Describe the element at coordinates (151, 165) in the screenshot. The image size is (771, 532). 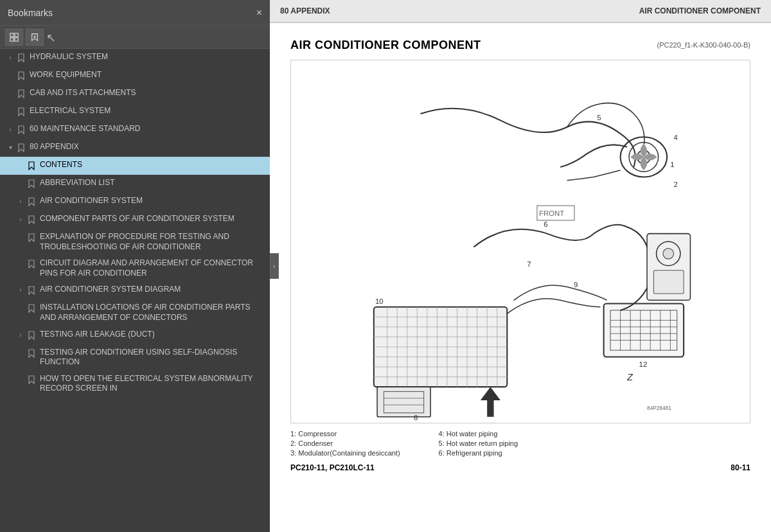
I see `bookmark-label-contents: CONTENTS` at that location.